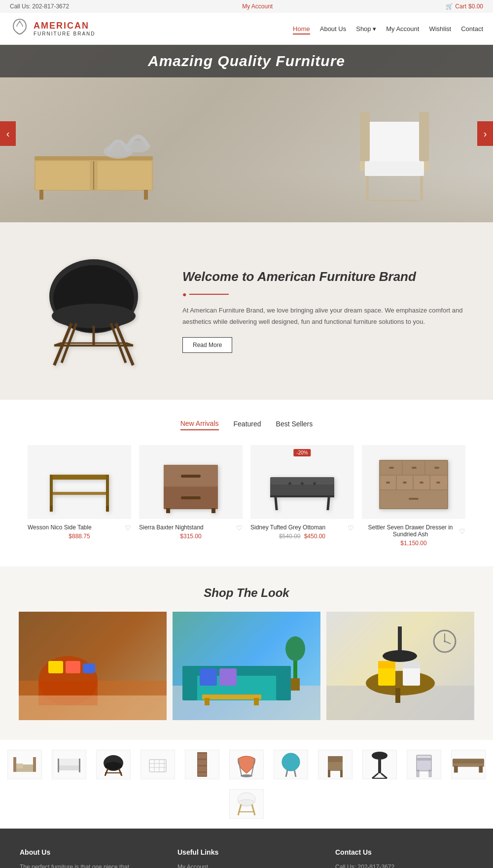 This screenshot has width=493, height=868. What do you see at coordinates (333, 29) in the screenshot?
I see `nav-item-about: About Us` at bounding box center [333, 29].